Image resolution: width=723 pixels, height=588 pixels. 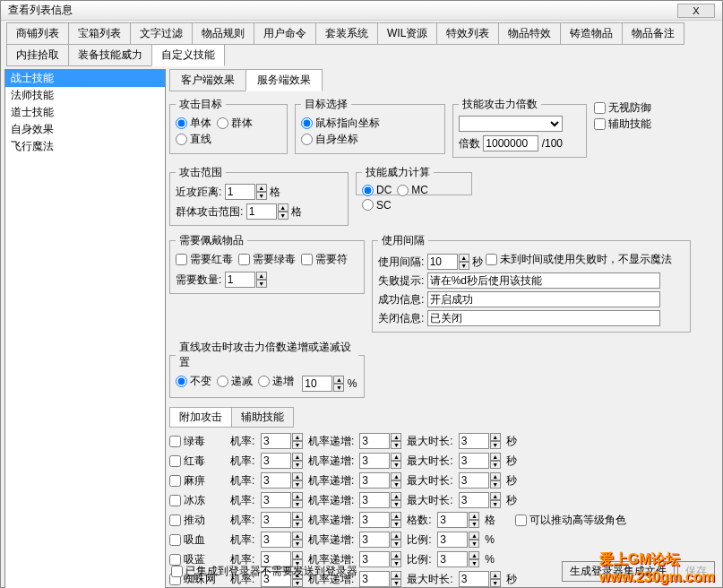 I want to click on radio-单体: 单体, so click(x=194, y=124).